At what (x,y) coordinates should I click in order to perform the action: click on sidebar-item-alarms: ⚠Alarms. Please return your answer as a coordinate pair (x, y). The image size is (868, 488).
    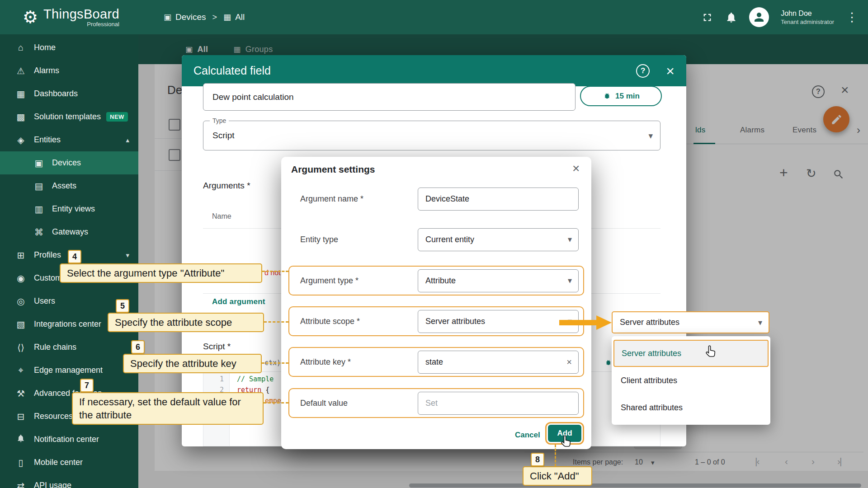
    Looking at the image, I should click on (69, 70).